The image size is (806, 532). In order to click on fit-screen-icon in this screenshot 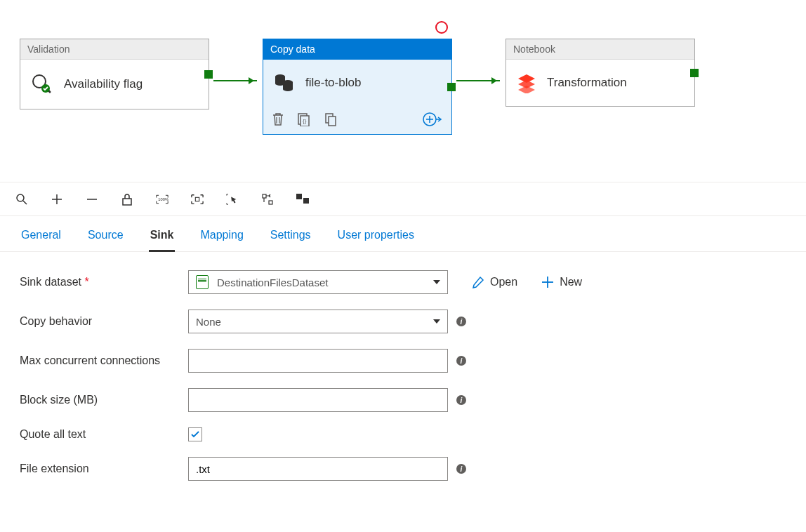, I will do `click(197, 199)`.